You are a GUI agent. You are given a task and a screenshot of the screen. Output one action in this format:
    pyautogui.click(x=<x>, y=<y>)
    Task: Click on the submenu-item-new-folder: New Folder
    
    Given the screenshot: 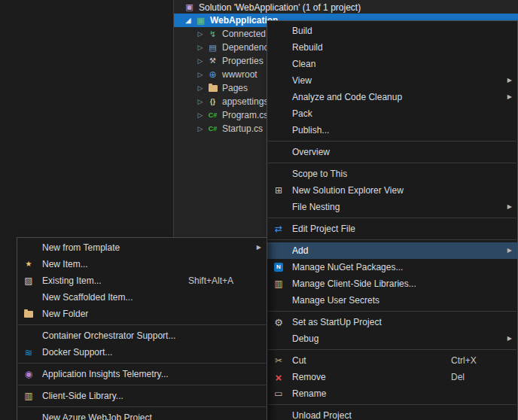 What is the action you would take?
    pyautogui.click(x=142, y=314)
    